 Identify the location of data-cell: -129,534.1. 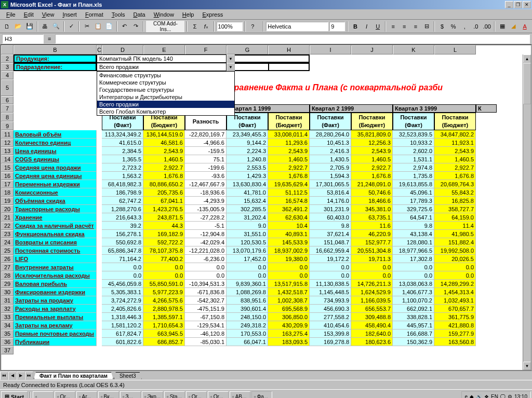
(206, 325).